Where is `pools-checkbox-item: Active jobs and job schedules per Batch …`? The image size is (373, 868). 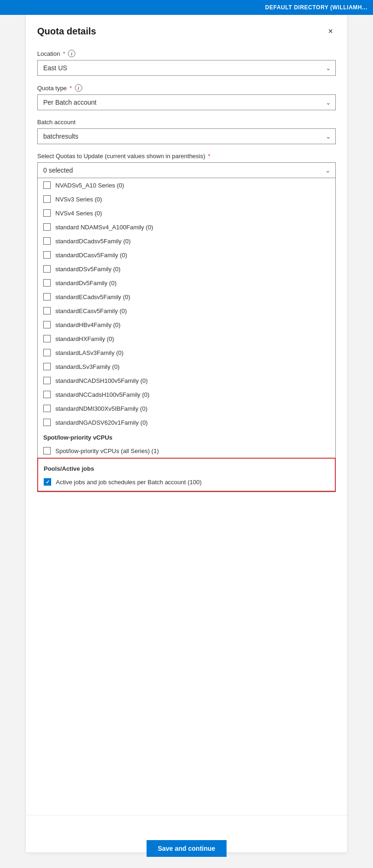
pools-checkbox-item: Active jobs and job schedules per Batch … is located at coordinates (186, 482).